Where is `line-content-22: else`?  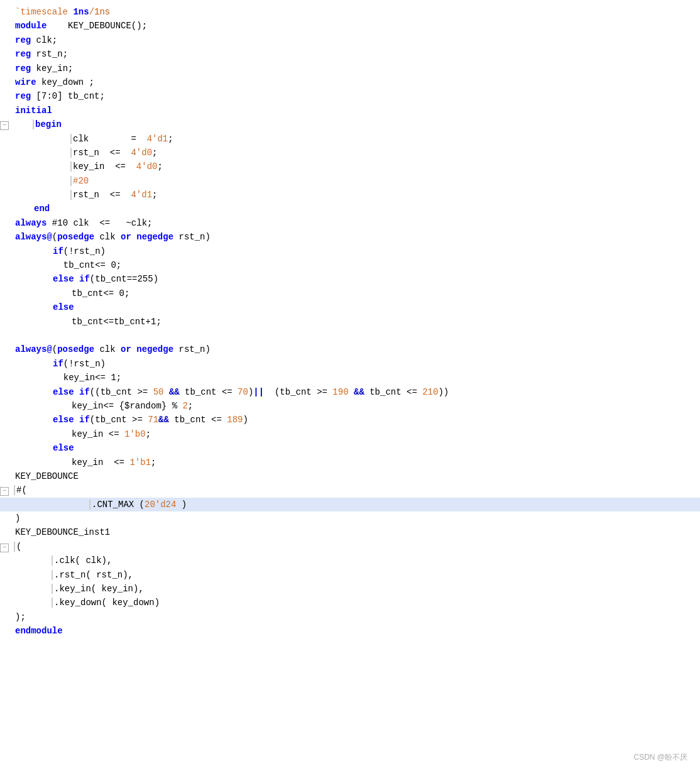
line-content-22: else is located at coordinates (354, 307).